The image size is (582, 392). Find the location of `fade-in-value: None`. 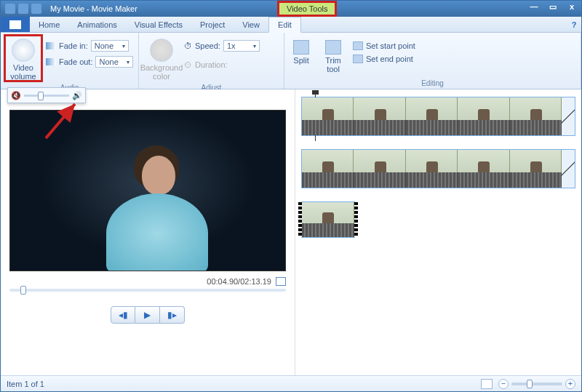

fade-in-value: None is located at coordinates (104, 46).